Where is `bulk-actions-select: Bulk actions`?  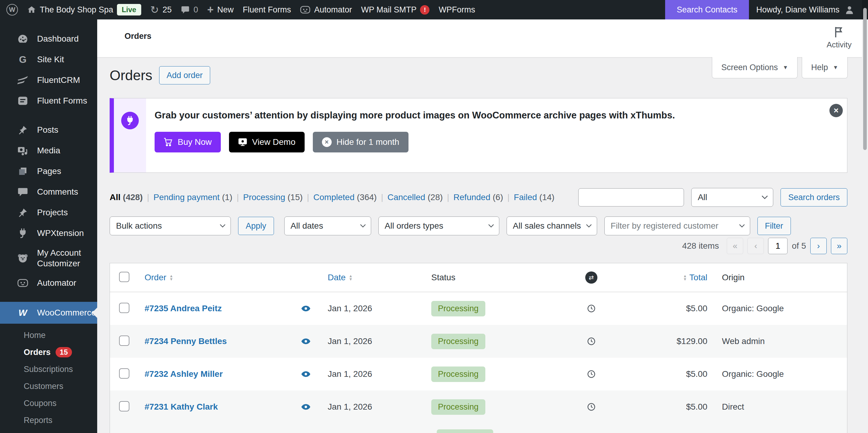
bulk-actions-select: Bulk actions is located at coordinates (170, 226).